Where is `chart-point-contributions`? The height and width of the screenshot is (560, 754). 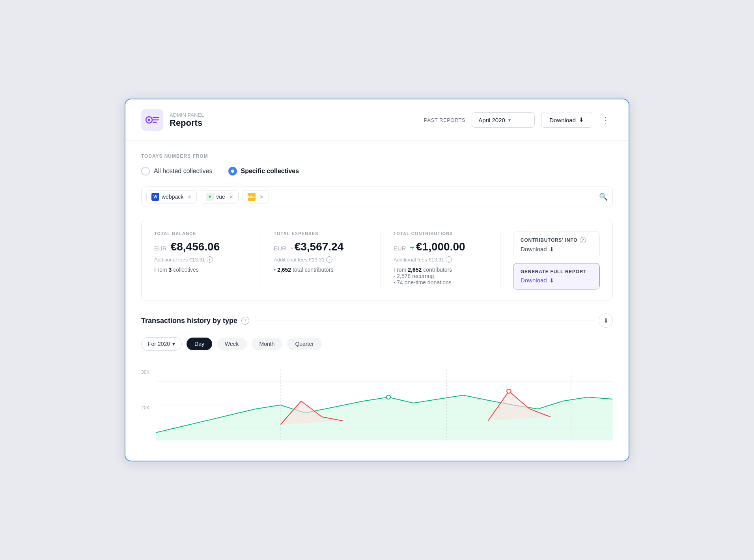
chart-point-contributions is located at coordinates (389, 397).